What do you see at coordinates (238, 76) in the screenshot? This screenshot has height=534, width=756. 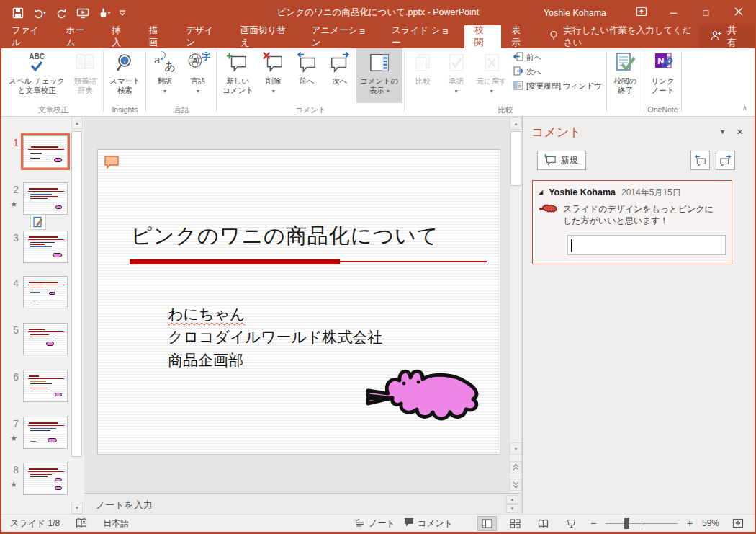 I see `new-comment-button: 新しいコメント` at bounding box center [238, 76].